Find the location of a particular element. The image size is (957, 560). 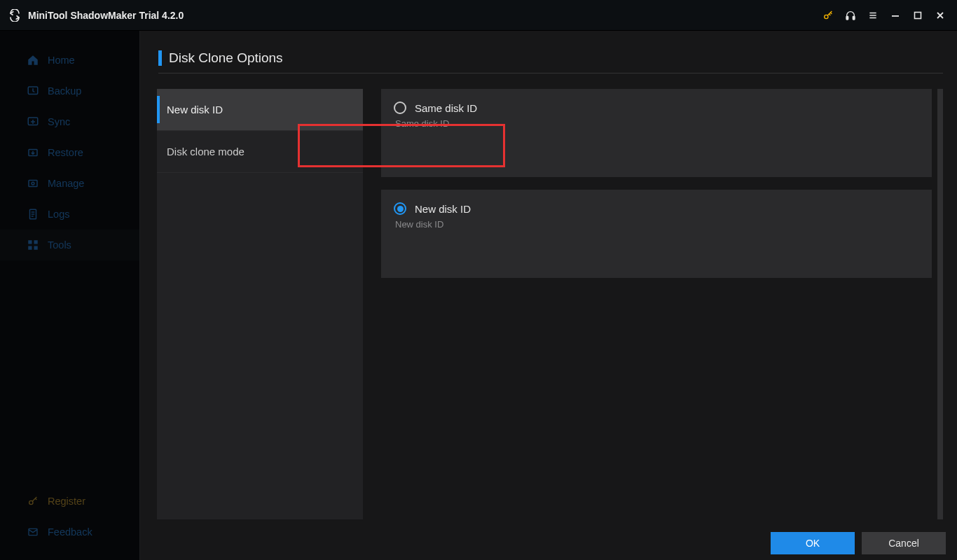

home-icon is located at coordinates (33, 60).